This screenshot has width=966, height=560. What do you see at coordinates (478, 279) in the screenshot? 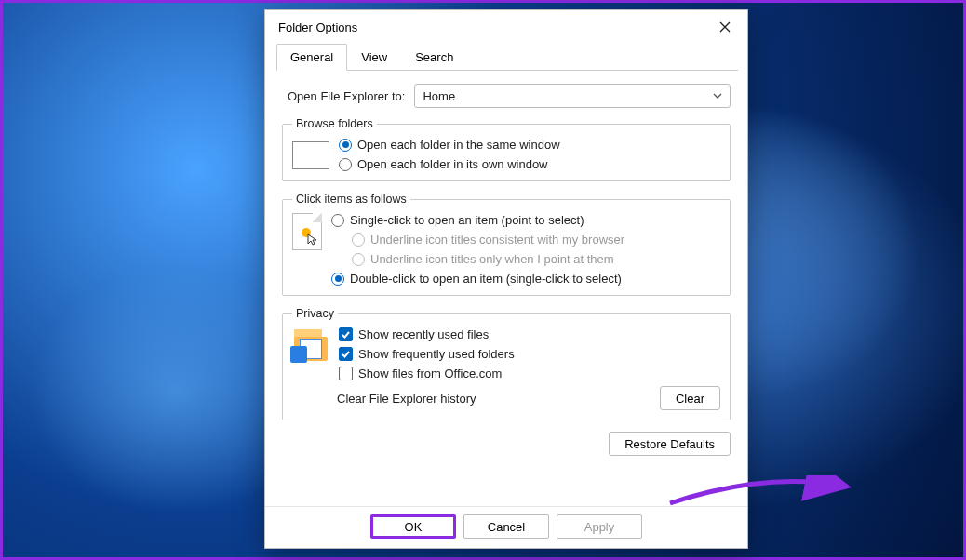
I see `radio-double-click: Double-click to open an item (single-cli…` at bounding box center [478, 279].